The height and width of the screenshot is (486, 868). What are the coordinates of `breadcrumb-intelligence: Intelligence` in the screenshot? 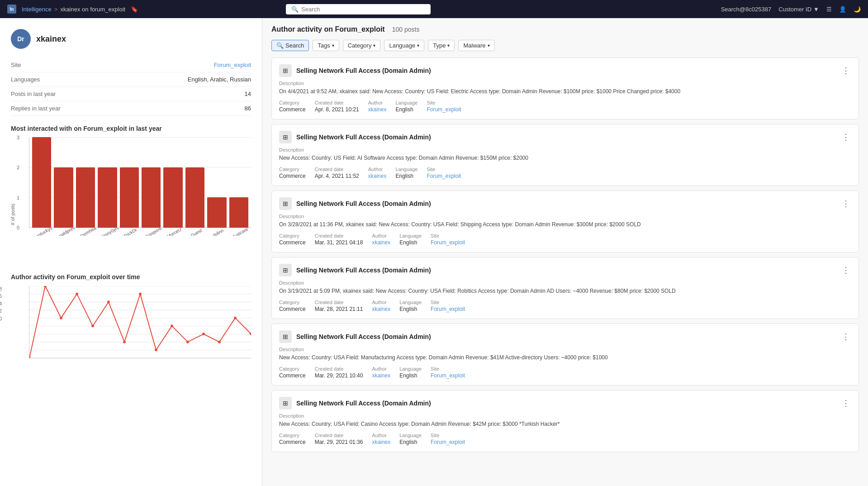 It's located at (37, 9).